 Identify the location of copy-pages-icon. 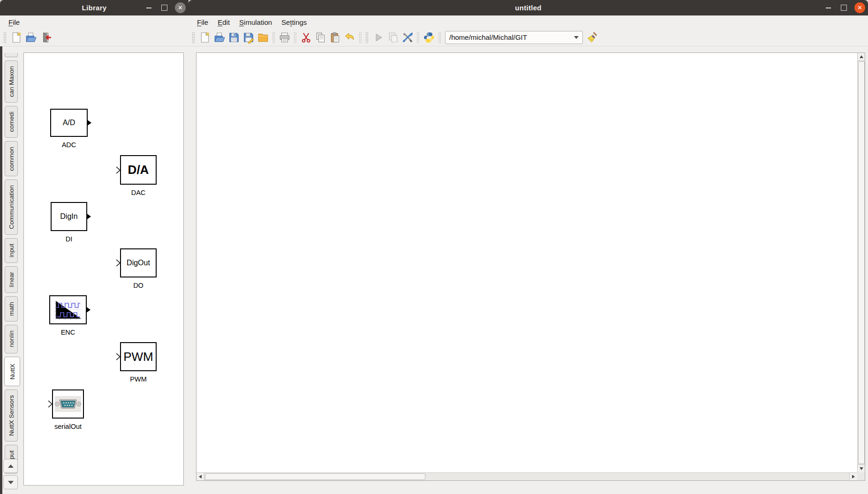
(321, 37).